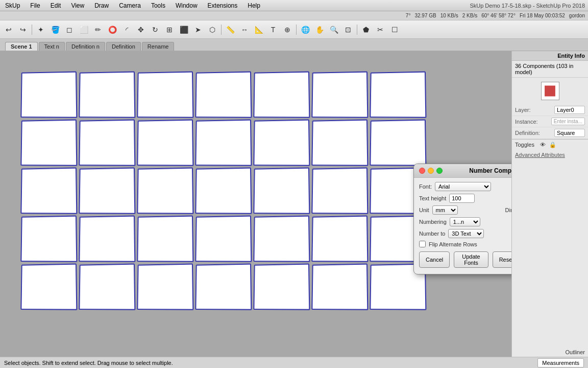 The height and width of the screenshot is (368, 588). What do you see at coordinates (98, 30) in the screenshot?
I see `toolbar-btn-line: ✏` at bounding box center [98, 30].